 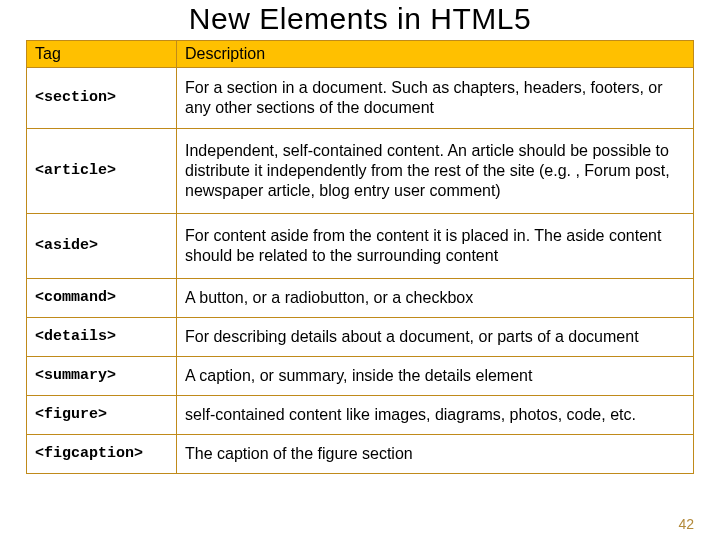 I want to click on cell-tag: <section>, so click(x=102, y=98).